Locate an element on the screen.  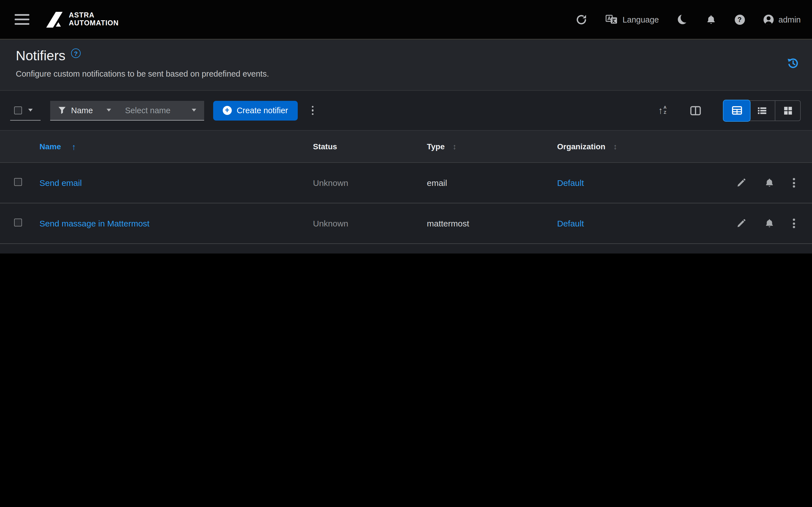
masthead-actions: Language ? admin is located at coordinates (685, 19).